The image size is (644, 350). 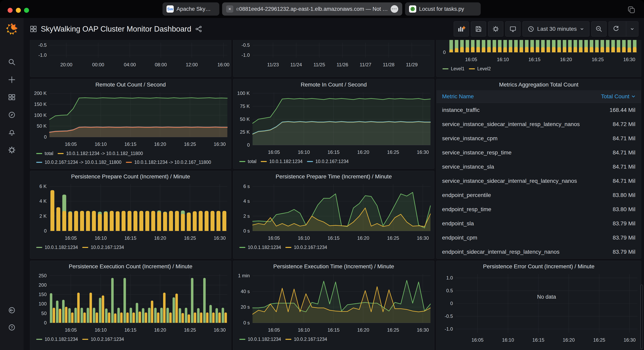 What do you see at coordinates (130, 215) in the screenshot?
I see `panel-prepare-count: Persistence Prepare Count (Increment) / …` at bounding box center [130, 215].